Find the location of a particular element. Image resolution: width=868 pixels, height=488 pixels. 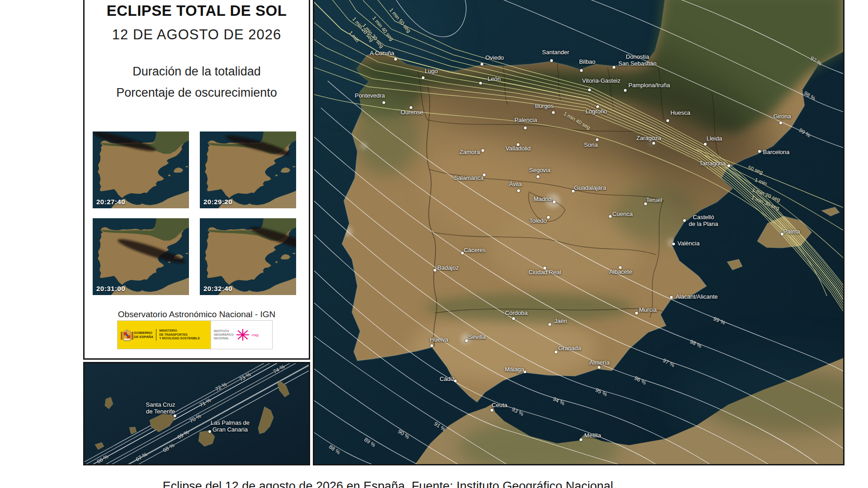

eclipse-snapshot: 20:32:40 is located at coordinates (248, 257).